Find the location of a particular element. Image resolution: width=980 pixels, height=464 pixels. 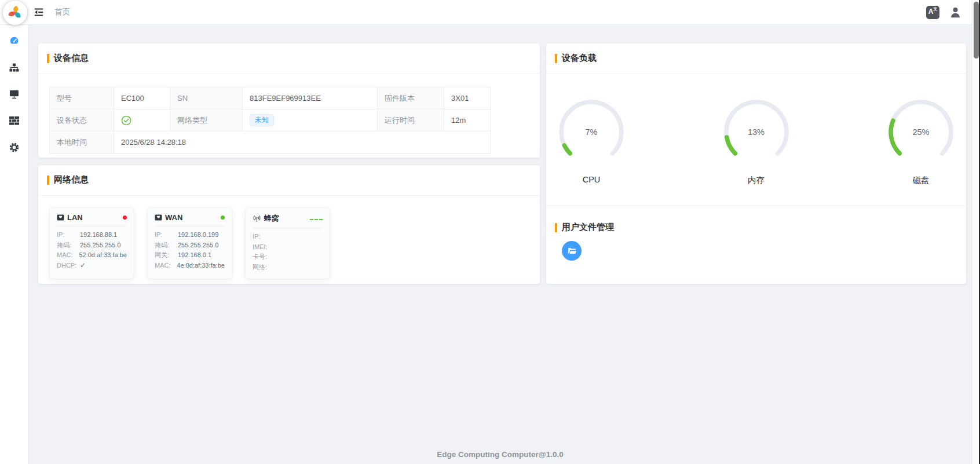

list-item: IP: is located at coordinates (287, 237).